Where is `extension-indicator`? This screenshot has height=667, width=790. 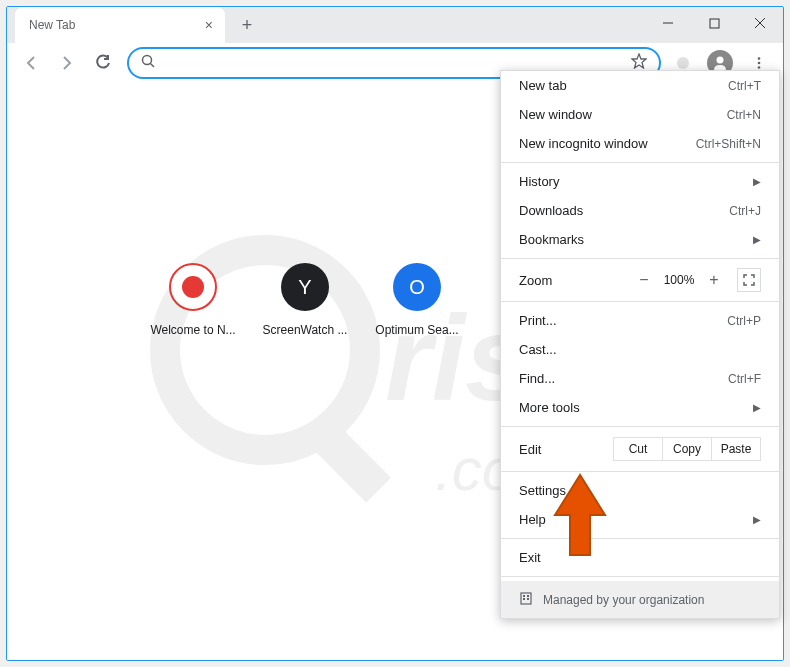 extension-indicator is located at coordinates (683, 63).